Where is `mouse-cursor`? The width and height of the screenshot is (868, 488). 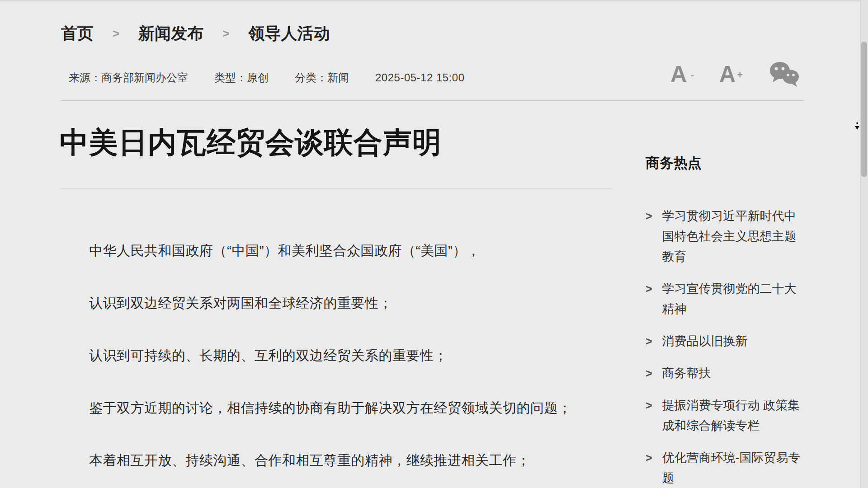
mouse-cursor is located at coordinates (857, 127).